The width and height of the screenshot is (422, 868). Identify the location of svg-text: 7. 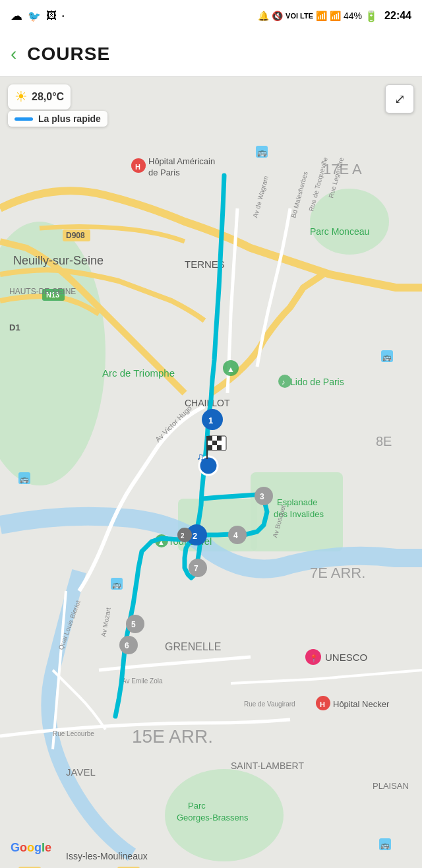
(196, 569).